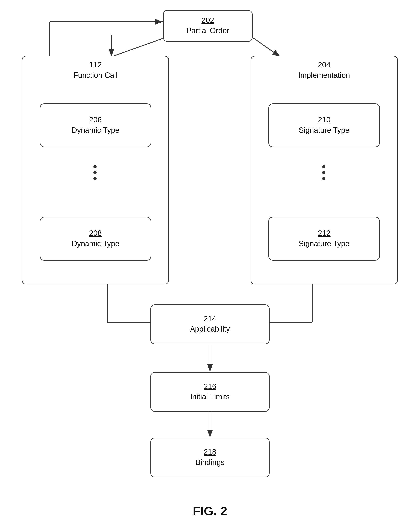 This screenshot has width=420, height=530. What do you see at coordinates (208, 26) in the screenshot?
I see `partial-order-box: 202 Partial Order` at bounding box center [208, 26].